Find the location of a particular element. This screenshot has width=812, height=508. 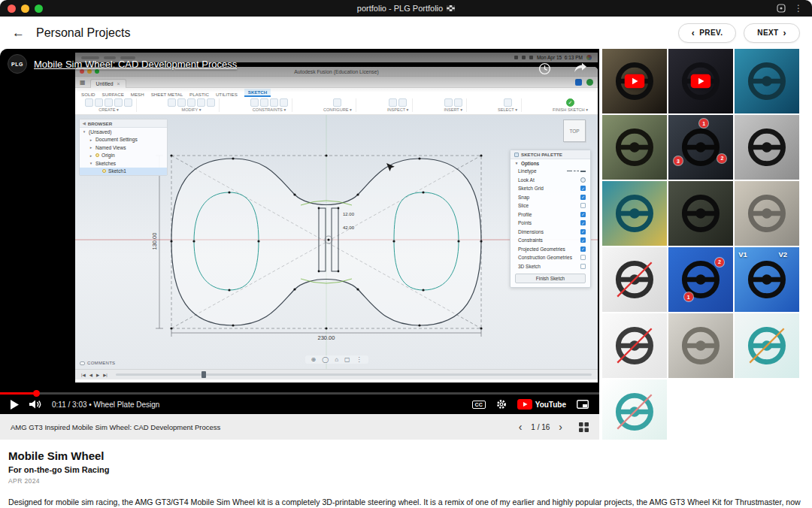

version-label: V2 is located at coordinates (783, 254).